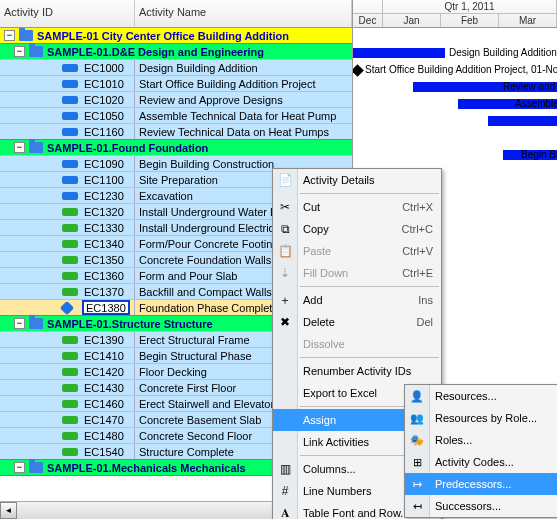 The width and height of the screenshot is (557, 519). Describe the element at coordinates (480, 451) in the screenshot. I see `assign-submenu: 👤Resources... 👥Resources by Role... 🎭Rol…` at that location.